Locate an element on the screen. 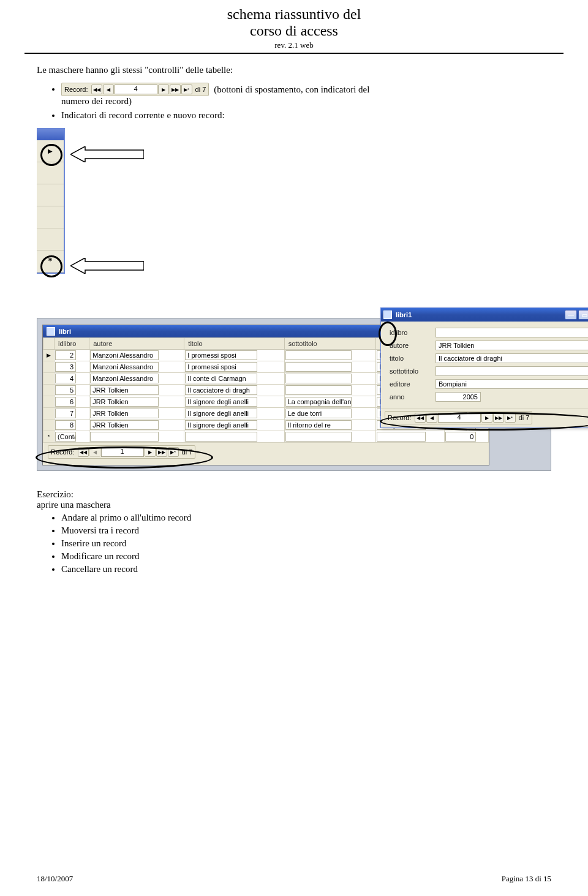 Image resolution: width=588 pixels, height=896 pixels. form-input-sottotitolo is located at coordinates (512, 371).